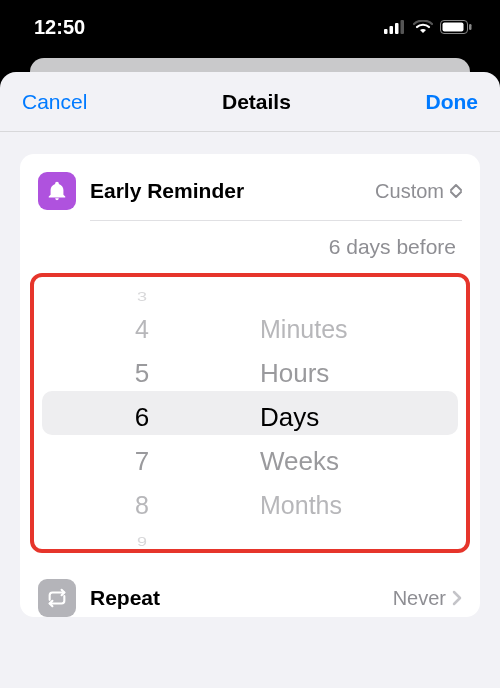  What do you see at coordinates (250, 27) in the screenshot?
I see `status-bar: 12:50` at bounding box center [250, 27].